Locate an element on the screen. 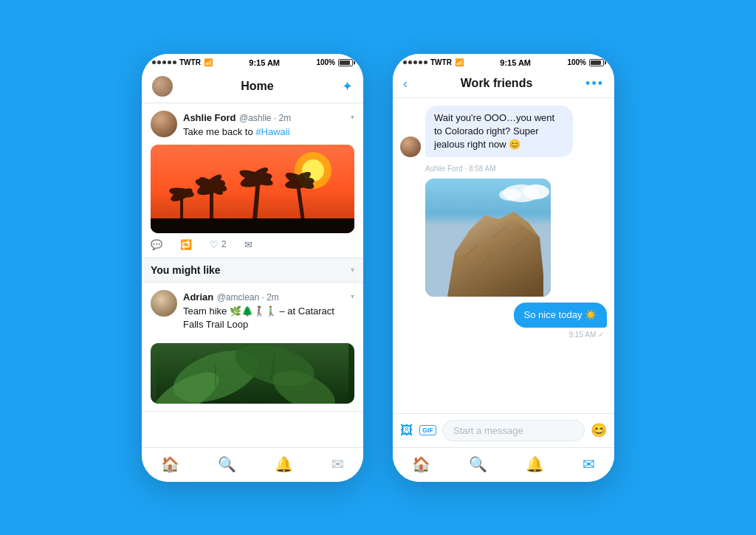 Image resolution: width=756 pixels, height=535 pixels. bubble-sent: So nice today ☀️ is located at coordinates (560, 315).